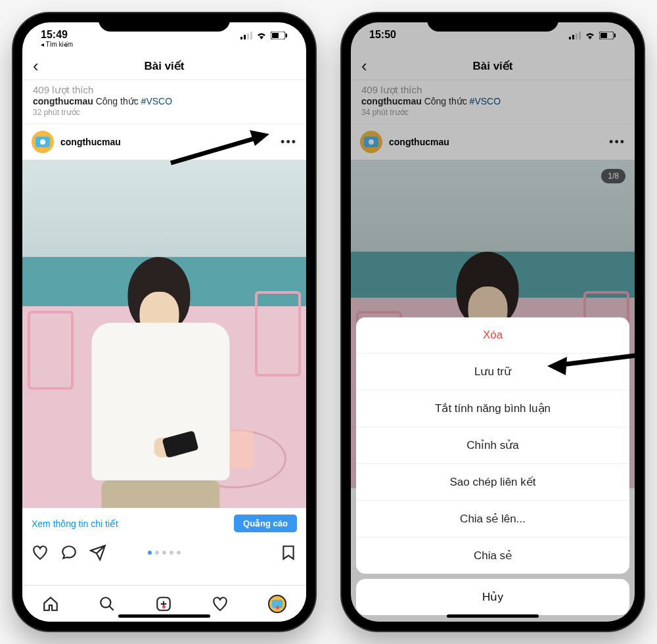 This screenshot has width=657, height=644. What do you see at coordinates (167, 142) in the screenshot?
I see `post-username: congthucmau` at bounding box center [167, 142].